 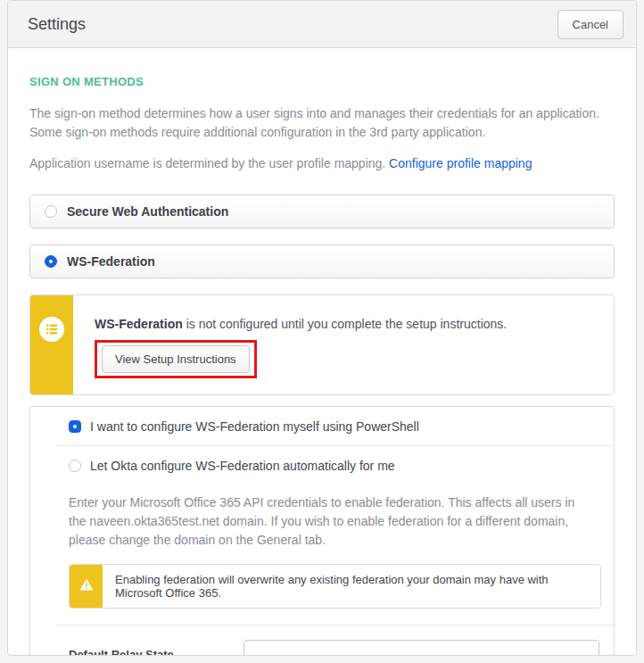 I want to click on callout-body: WS-Federation is not configured until yo…, so click(x=343, y=344).